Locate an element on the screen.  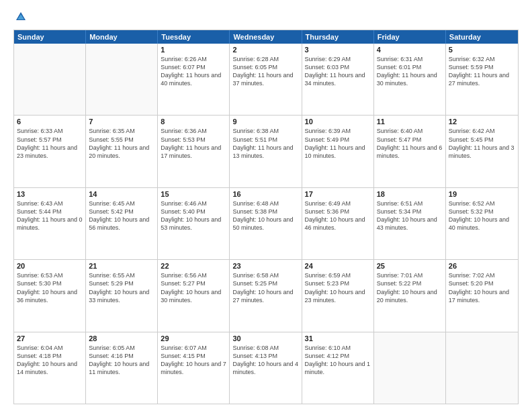
day-number: 25 is located at coordinates (410, 266).